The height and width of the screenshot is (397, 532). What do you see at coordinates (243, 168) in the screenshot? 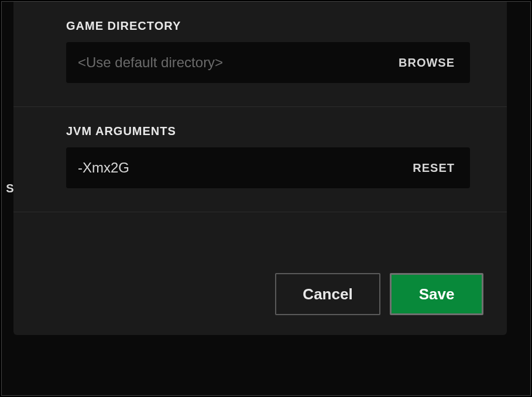
I see `jvm-arguments-input` at bounding box center [243, 168].